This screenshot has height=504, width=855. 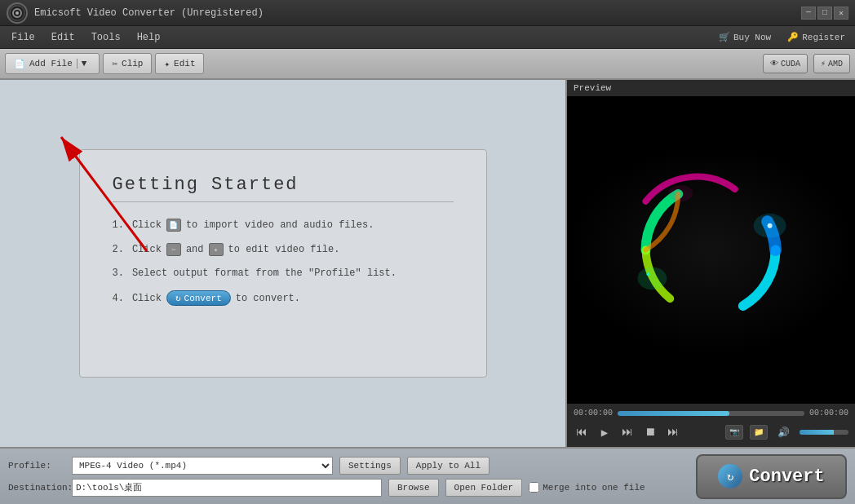 What do you see at coordinates (202, 466) in the screenshot?
I see `profile-select: MPEG-4 Video (*.mp4)` at bounding box center [202, 466].